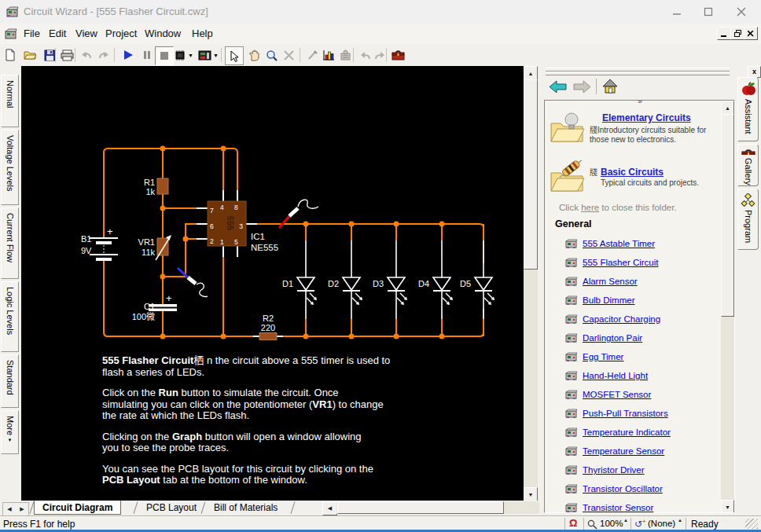 The height and width of the screenshot is (532, 761). Describe the element at coordinates (610, 86) in the screenshot. I see `home-button` at that location.